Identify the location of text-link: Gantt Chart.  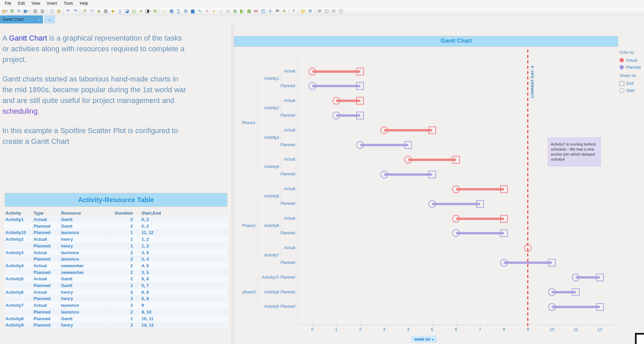
(28, 38).